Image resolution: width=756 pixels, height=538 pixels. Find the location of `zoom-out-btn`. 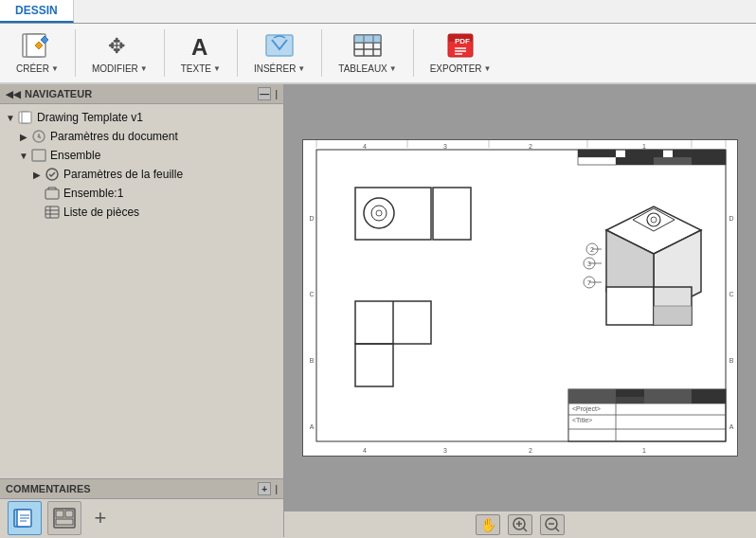

zoom-out-btn is located at coordinates (552, 525).